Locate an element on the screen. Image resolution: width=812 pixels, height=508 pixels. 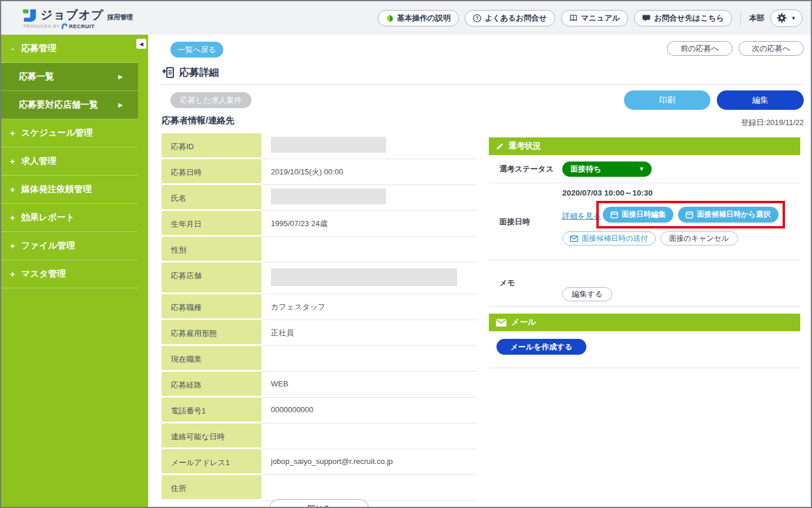
basic-guide-button: 基本操作の説明 is located at coordinates (418, 18).